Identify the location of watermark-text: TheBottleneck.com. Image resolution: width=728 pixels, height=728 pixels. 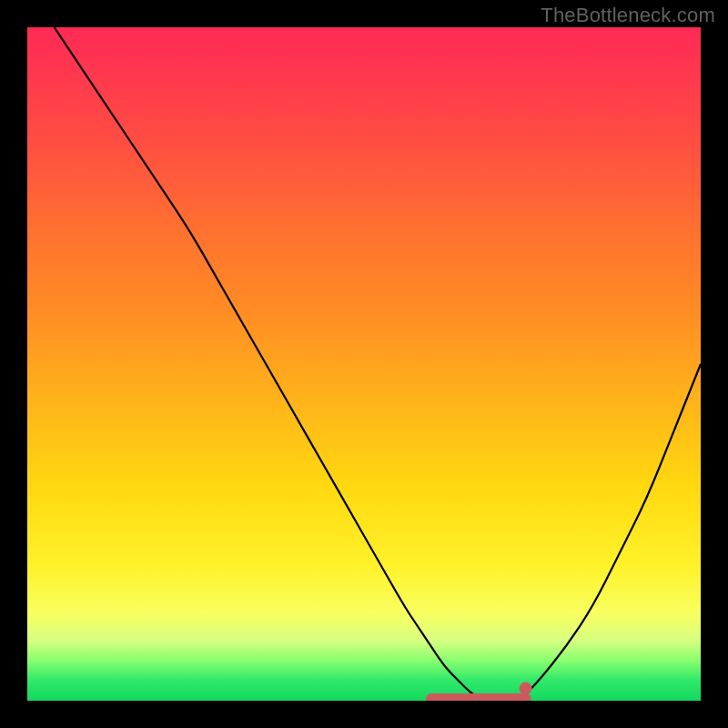
(628, 15).